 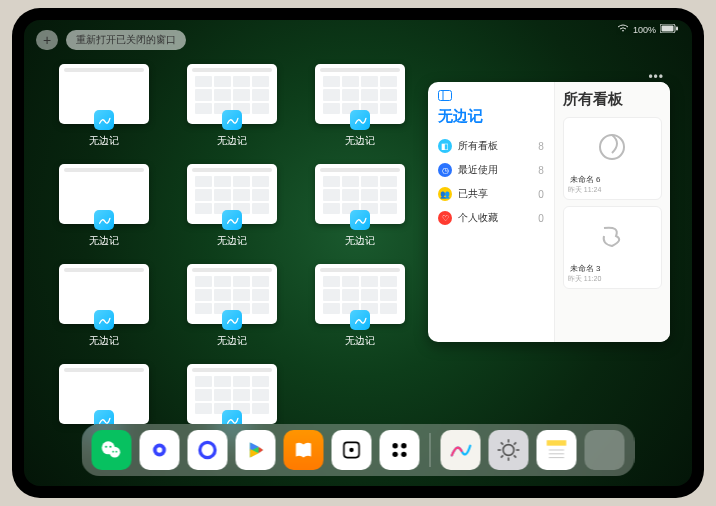 I want to click on reopen-closed-window-button: 重新打开已关闭的窗口, so click(x=126, y=40).